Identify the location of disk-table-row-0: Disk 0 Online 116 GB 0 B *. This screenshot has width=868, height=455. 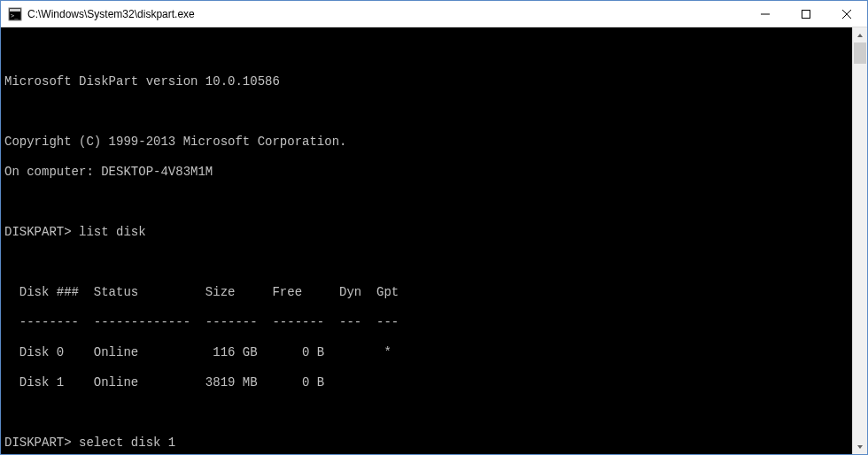
(429, 352).